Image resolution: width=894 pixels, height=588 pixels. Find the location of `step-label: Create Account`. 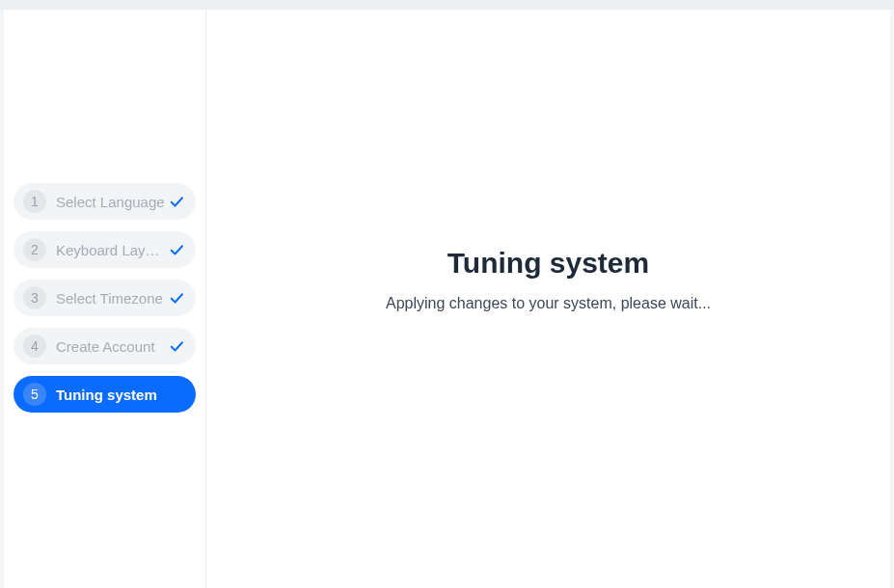

step-label: Create Account is located at coordinates (110, 347).